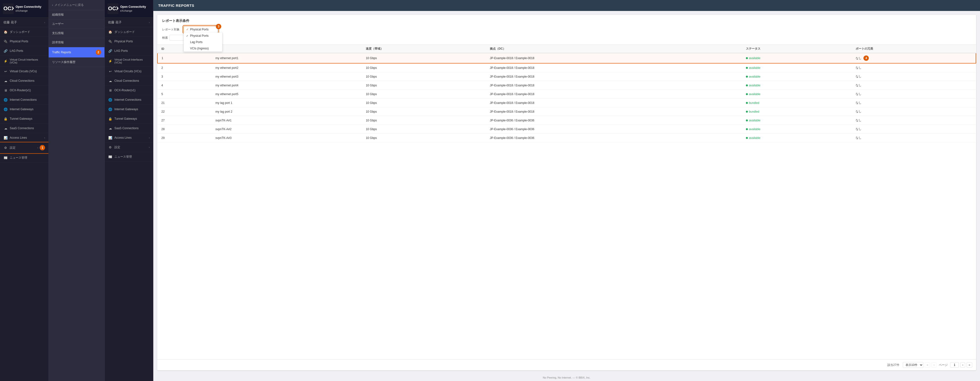 This screenshot has height=381, width=980. I want to click on sidebar3-item-vcs: ↩ Virtual Circuits (VCs), so click(129, 71).